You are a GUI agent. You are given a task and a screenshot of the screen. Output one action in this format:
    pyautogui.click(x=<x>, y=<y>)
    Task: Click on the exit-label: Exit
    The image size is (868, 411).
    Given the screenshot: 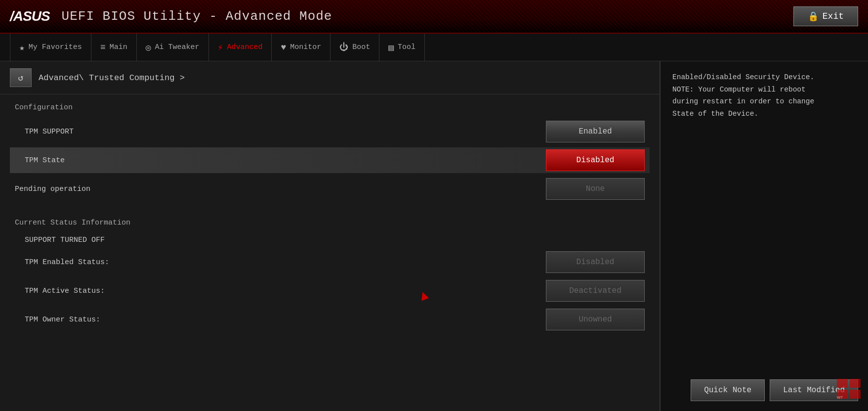 What is the action you would take?
    pyautogui.click(x=833, y=16)
    